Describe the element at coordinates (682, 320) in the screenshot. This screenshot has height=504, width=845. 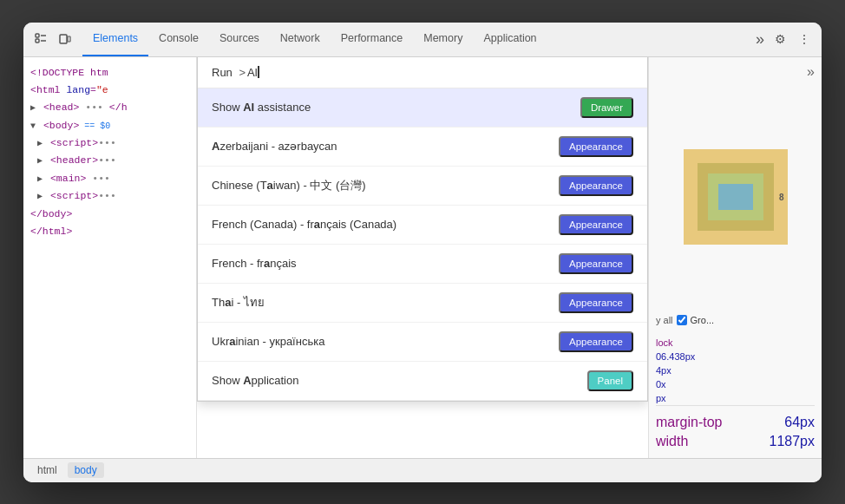
I see `group-checkbox` at that location.